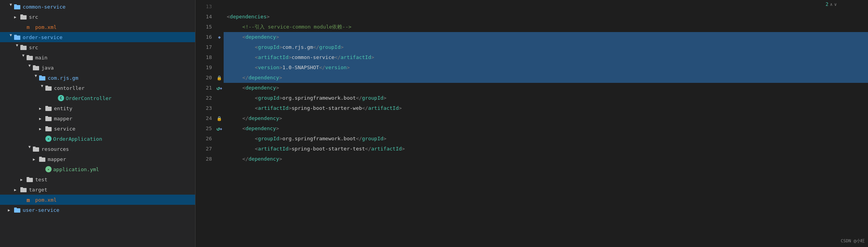  What do you see at coordinates (57, 159) in the screenshot?
I see `sidebar-label-mapper-res: mapper` at bounding box center [57, 159].